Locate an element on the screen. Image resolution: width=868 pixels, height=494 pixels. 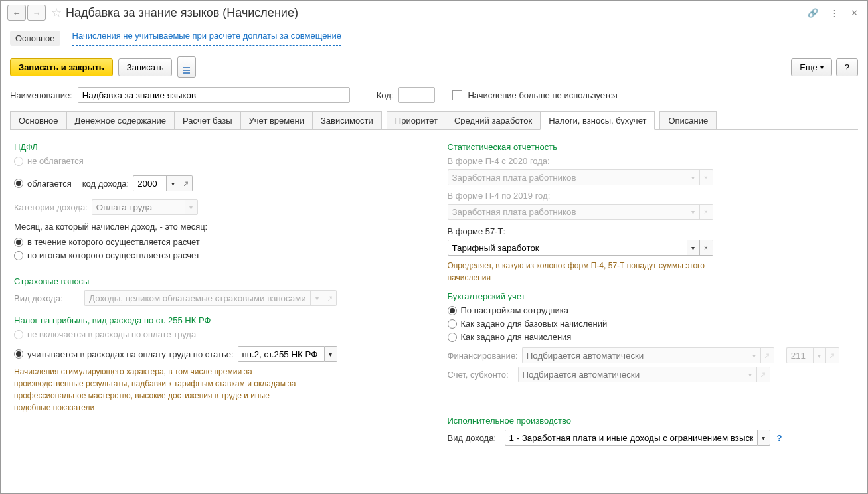
more-button: Еще▾ is located at coordinates (812, 68).